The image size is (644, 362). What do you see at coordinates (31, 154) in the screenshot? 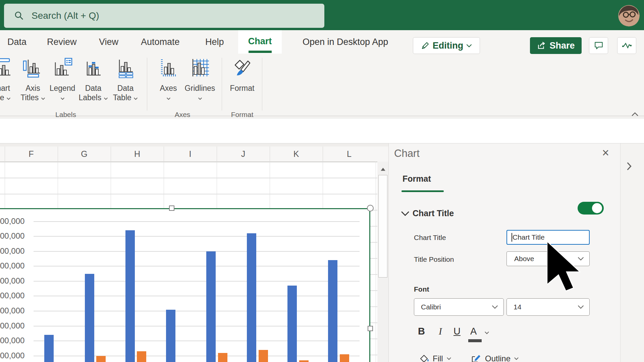
I see `column-header-F: F` at bounding box center [31, 154].